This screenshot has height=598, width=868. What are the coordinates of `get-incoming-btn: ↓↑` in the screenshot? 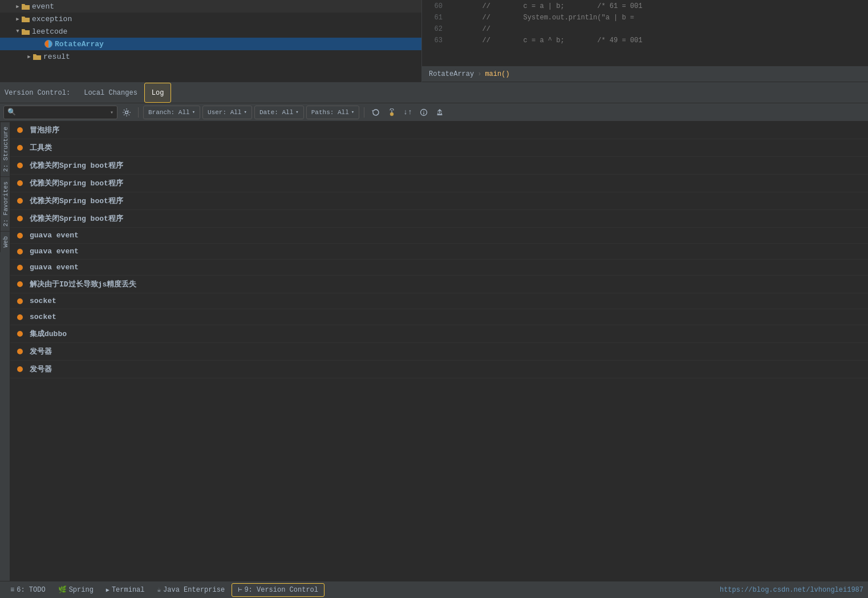 It's located at (408, 112).